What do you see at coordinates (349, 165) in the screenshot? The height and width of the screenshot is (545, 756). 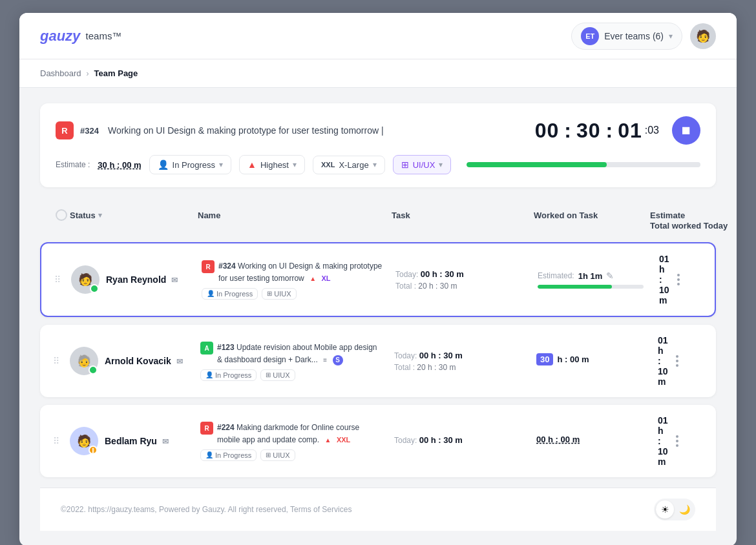 I see `size-filter: XXL X-Large ▾` at bounding box center [349, 165].